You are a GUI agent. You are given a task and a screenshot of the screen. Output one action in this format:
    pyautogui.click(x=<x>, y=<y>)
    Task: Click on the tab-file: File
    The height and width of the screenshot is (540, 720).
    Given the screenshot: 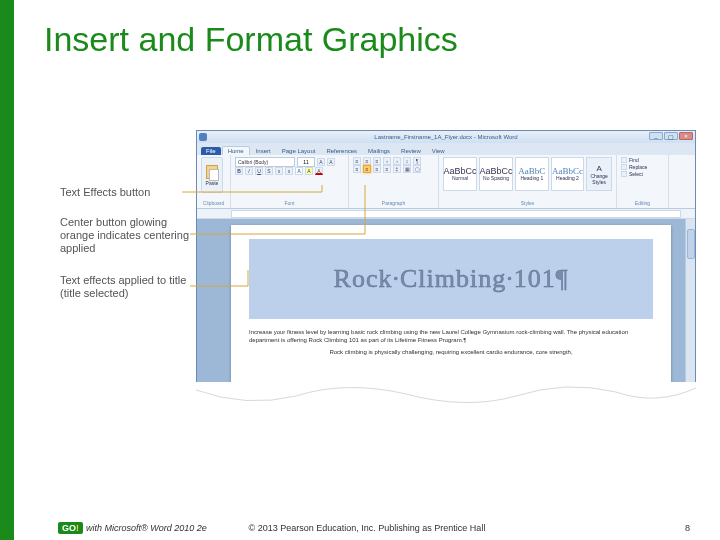 What is the action you would take?
    pyautogui.click(x=211, y=151)
    